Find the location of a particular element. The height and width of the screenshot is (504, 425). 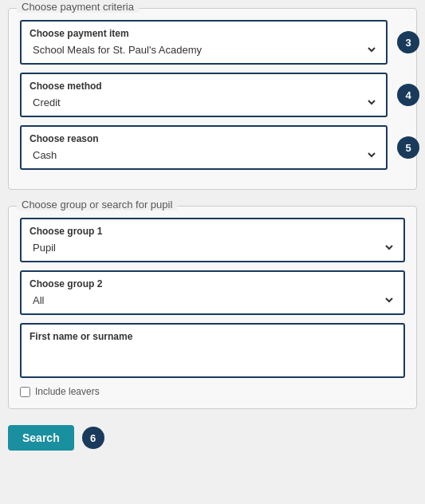

name-field: First name or surname is located at coordinates (212, 351).